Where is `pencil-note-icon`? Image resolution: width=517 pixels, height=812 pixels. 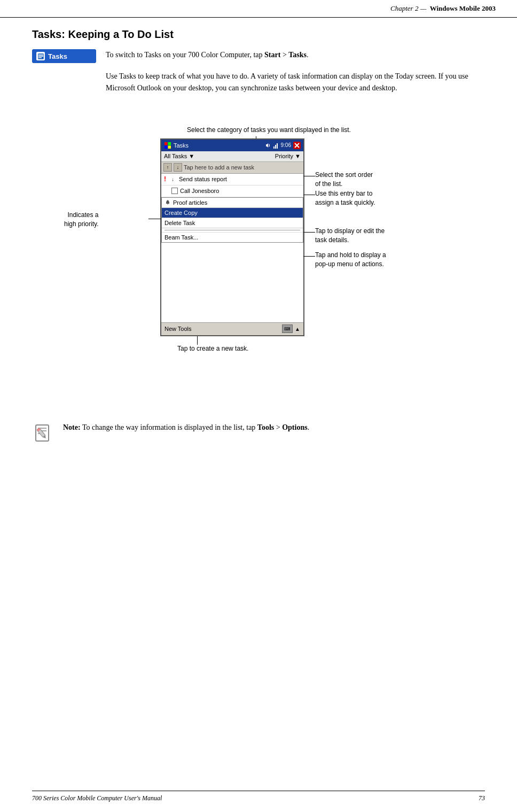 pencil-note-icon is located at coordinates (44, 434).